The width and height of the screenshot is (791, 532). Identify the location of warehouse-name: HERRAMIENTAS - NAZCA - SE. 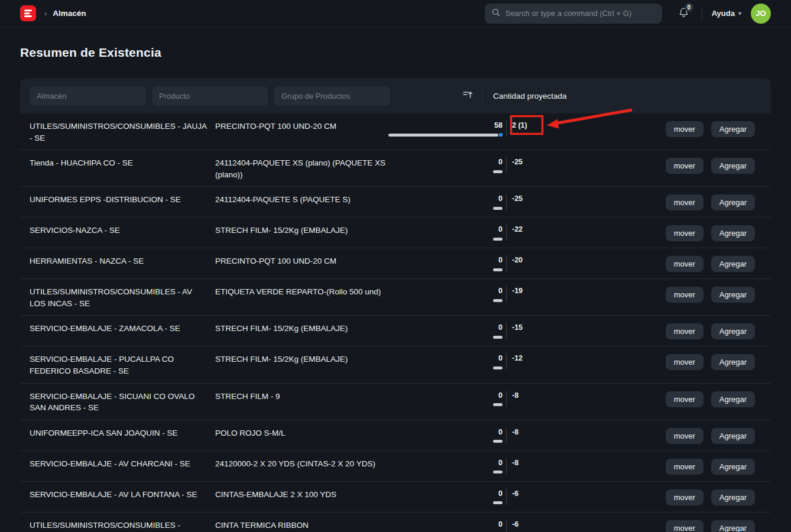
(118, 261).